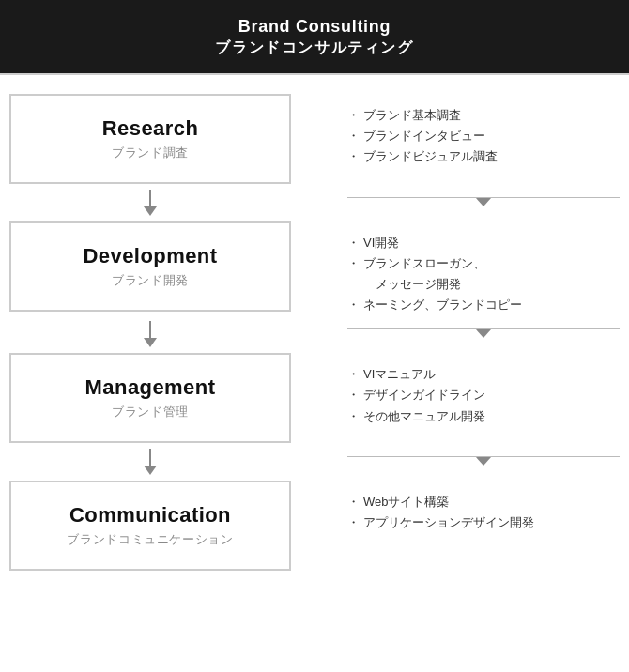  I want to click on row-management: Management ブランド管理 ・ VIマニュアル ・ デザインガイドライン…, so click(314, 398).